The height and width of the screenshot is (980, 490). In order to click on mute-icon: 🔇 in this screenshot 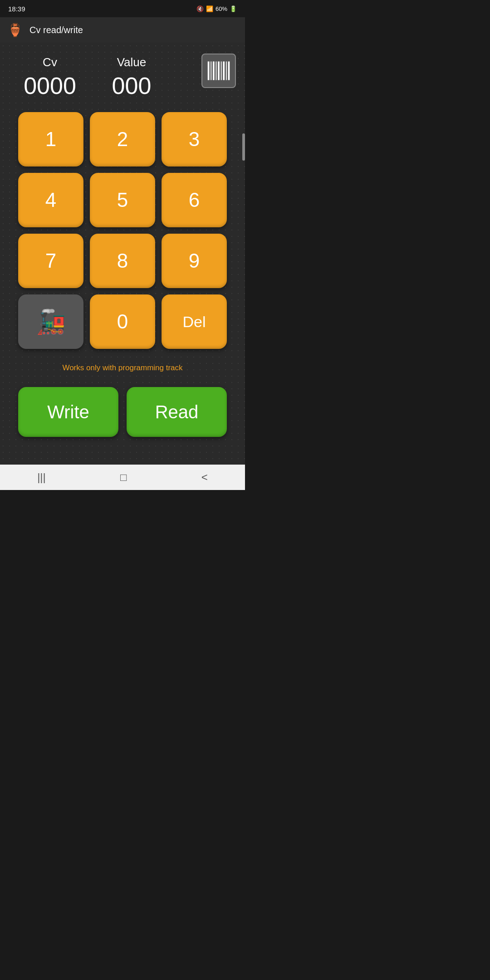, I will do `click(200, 9)`.